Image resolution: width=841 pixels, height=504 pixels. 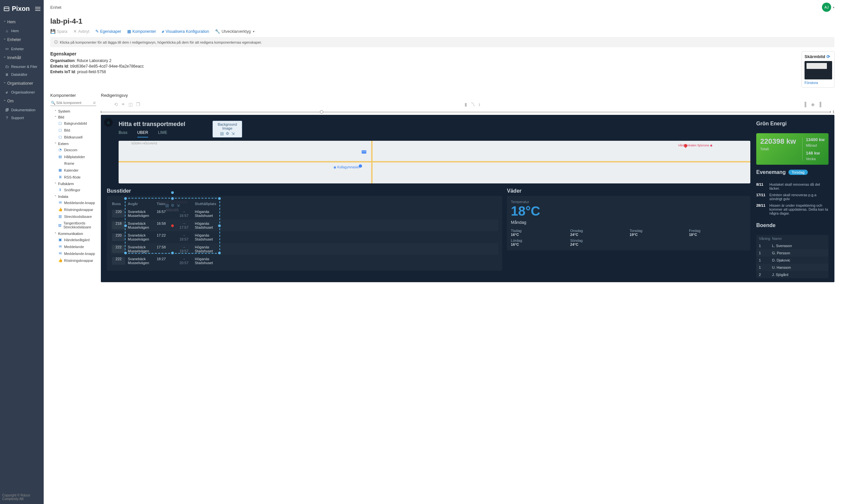 What do you see at coordinates (56, 42) in the screenshot?
I see `info-icon: ⓘ` at bounding box center [56, 42].